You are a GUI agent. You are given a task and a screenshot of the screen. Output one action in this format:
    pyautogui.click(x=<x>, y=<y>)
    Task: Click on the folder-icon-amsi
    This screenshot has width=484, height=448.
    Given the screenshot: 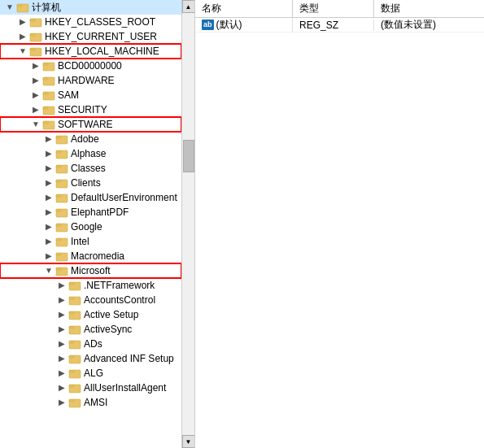 What is the action you would take?
    pyautogui.click(x=75, y=402)
    